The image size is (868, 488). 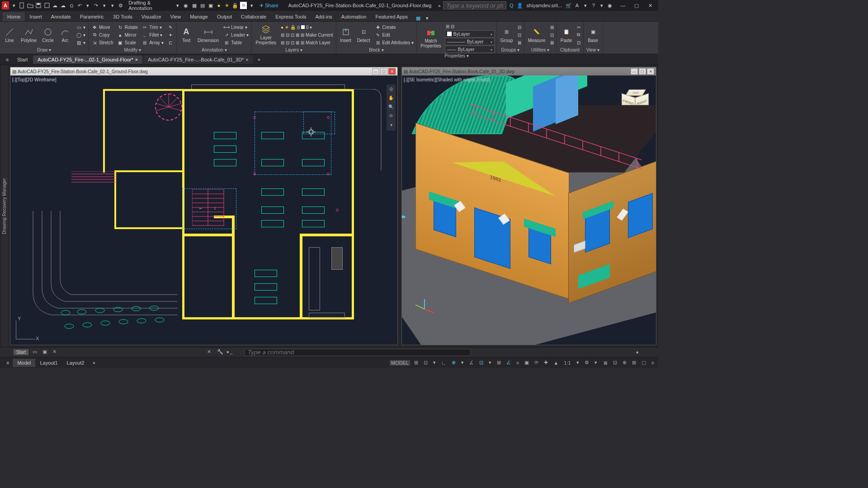 I want to click on u3-button: ⊠, so click(x=552, y=42).